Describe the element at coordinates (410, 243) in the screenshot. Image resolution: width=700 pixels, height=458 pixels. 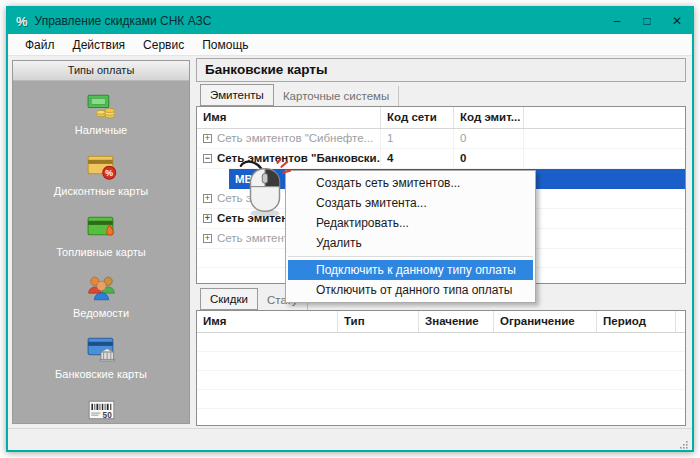
I see `context-menu-item-delete: Удалить` at that location.